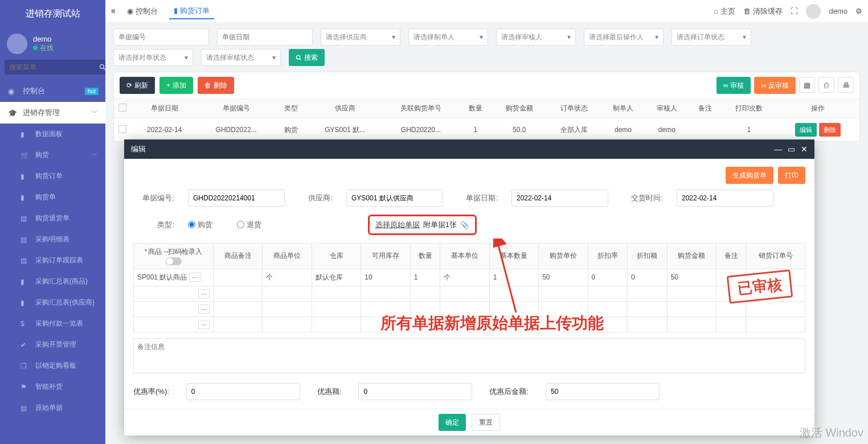  I want to click on input-doc-no, so click(236, 198).